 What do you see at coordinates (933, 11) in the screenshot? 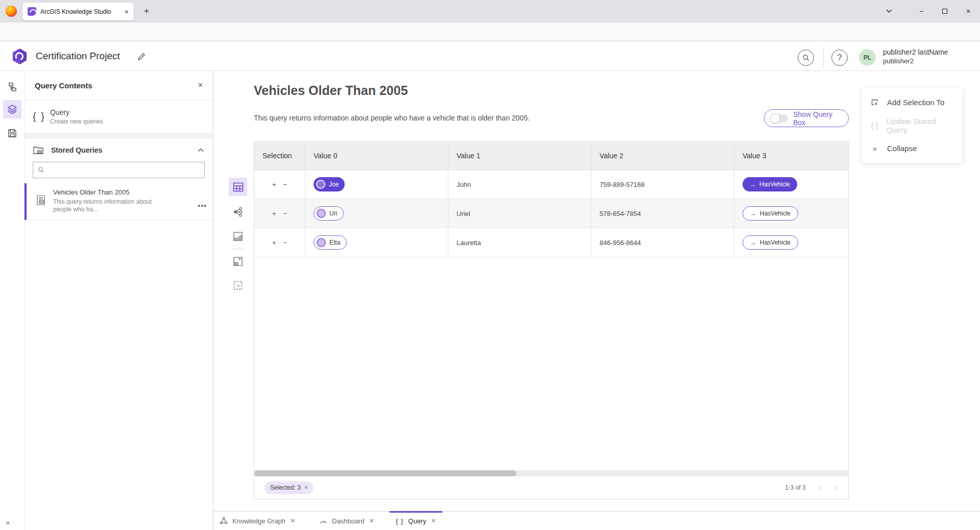
I see `window-controls: − ×` at bounding box center [933, 11].